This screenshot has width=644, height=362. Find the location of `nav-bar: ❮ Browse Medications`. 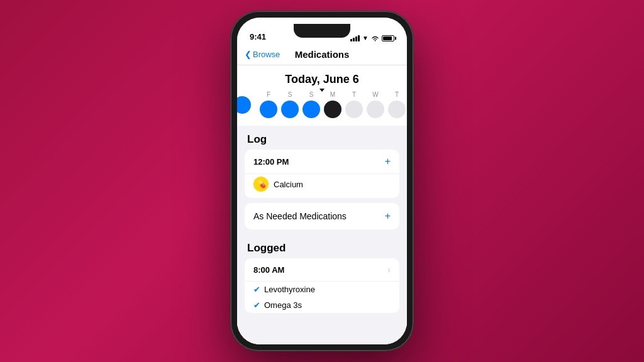

nav-bar: ❮ Browse Medications is located at coordinates (322, 55).